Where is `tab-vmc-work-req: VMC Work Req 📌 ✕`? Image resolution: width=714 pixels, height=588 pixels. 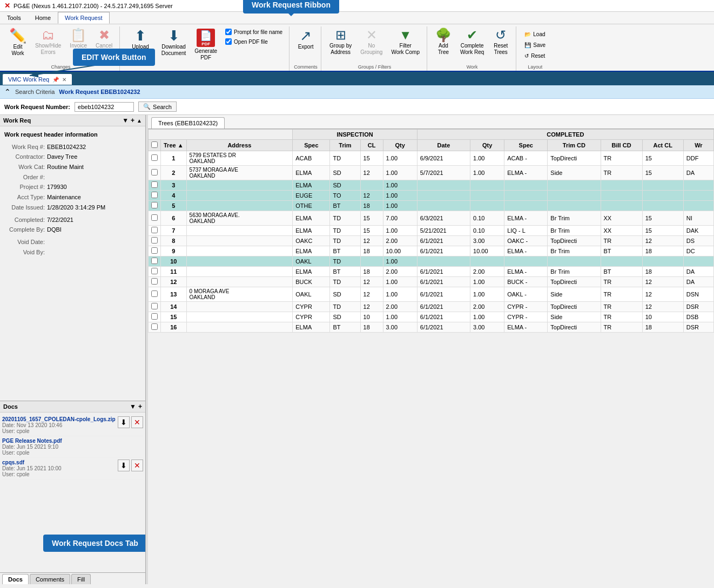 tab-vmc-work-req: VMC Work Req 📌 ✕ is located at coordinates (37, 79).